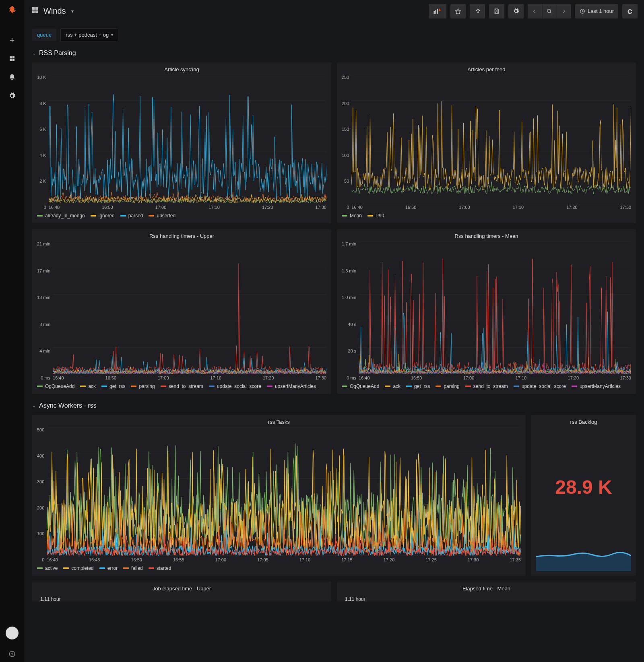 This screenshot has width=644, height=662. What do you see at coordinates (61, 216) in the screenshot?
I see `legend-item: already_in_mongo` at bounding box center [61, 216].